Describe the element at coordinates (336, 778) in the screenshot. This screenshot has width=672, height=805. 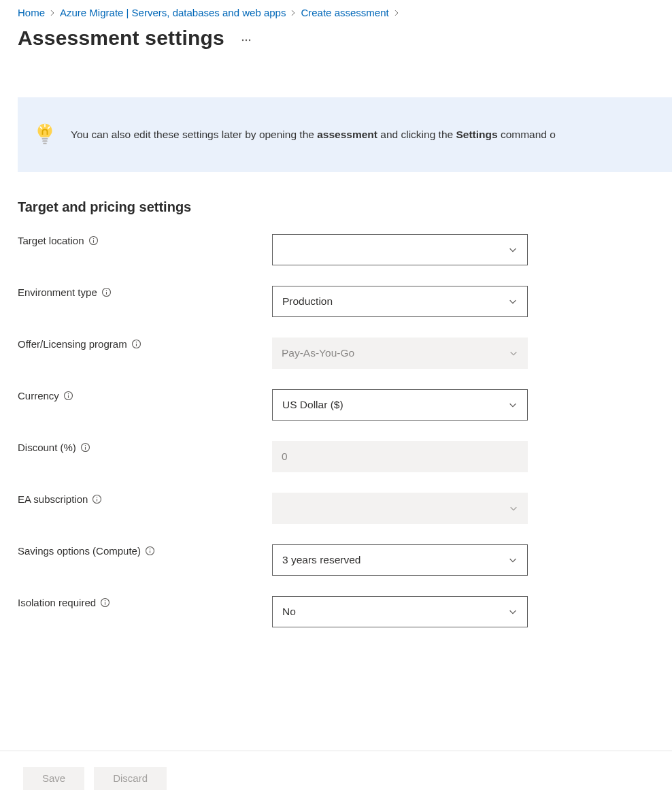
I see `footer-bar: Save Discard` at that location.